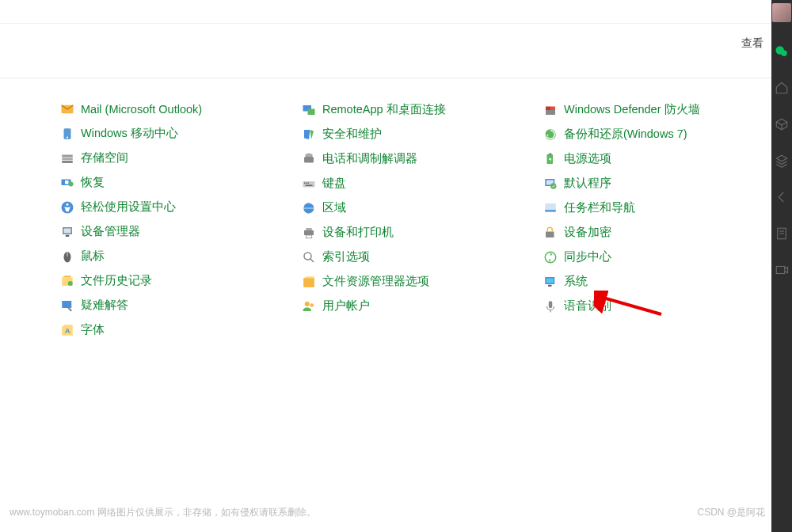  Describe the element at coordinates (550, 159) in the screenshot. I see `power-icon` at that location.